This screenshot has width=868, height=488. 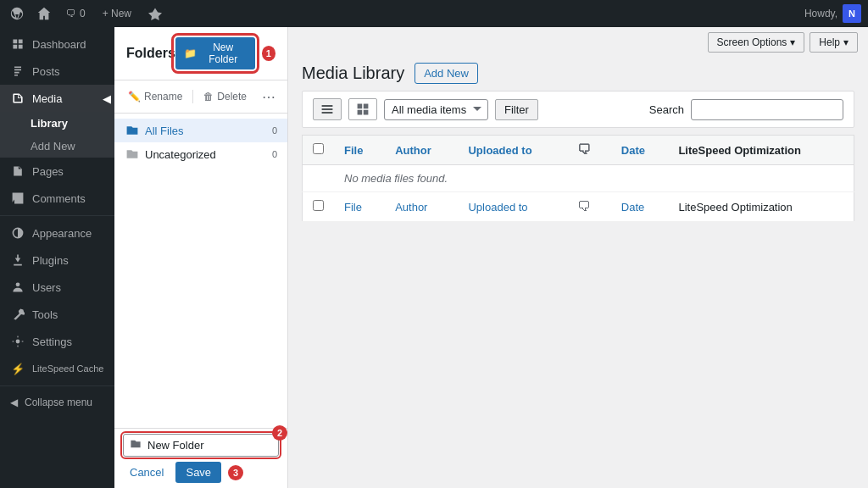 What do you see at coordinates (846, 42) in the screenshot?
I see `help-arrow: ▾` at bounding box center [846, 42].